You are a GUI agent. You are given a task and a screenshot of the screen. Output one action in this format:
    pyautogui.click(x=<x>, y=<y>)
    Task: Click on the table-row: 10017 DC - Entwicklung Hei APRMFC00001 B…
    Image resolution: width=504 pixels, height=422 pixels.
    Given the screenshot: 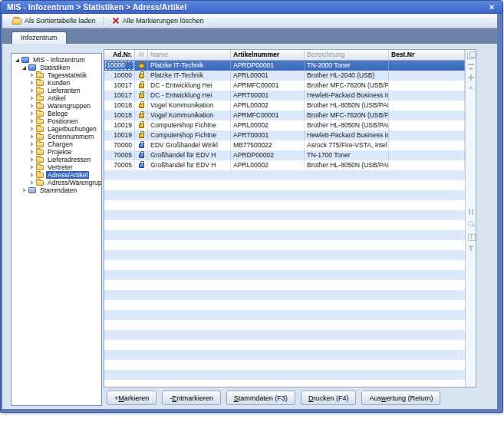 What is the action you would take?
    pyautogui.click(x=285, y=86)
    